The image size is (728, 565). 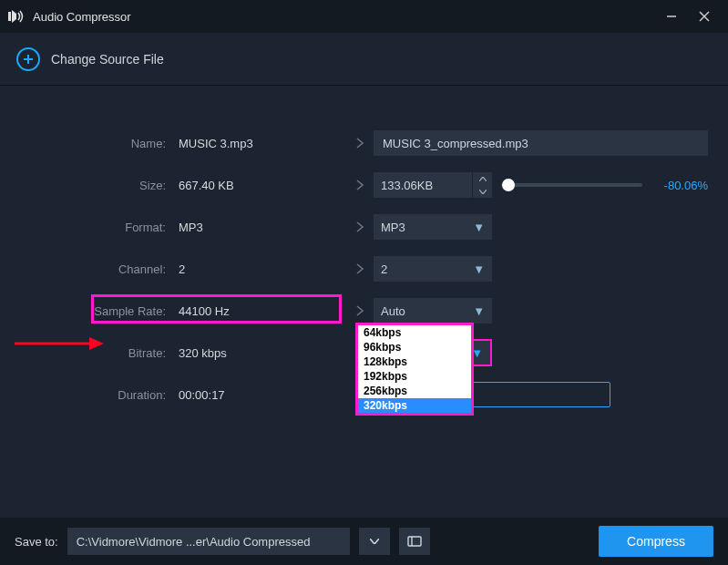 I want to click on row-name: Name: MUSIC 3.mp3, so click(x=364, y=143).